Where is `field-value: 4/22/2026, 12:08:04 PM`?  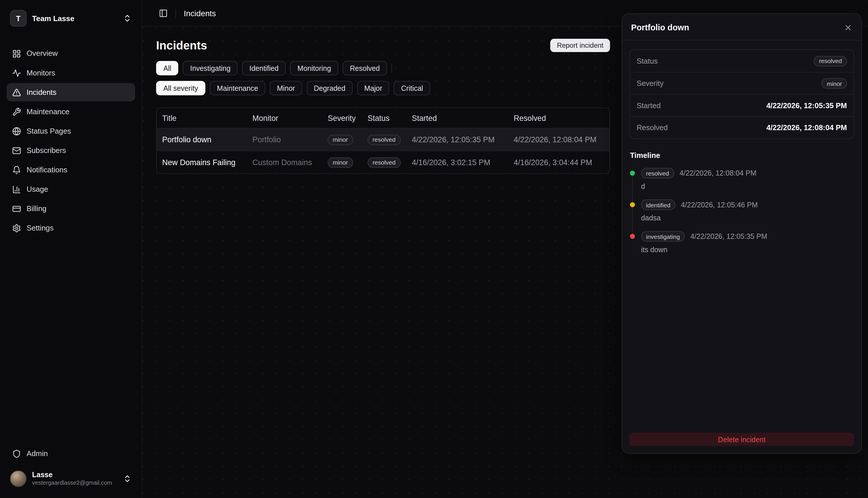
field-value: 4/22/2026, 12:08:04 PM is located at coordinates (806, 128).